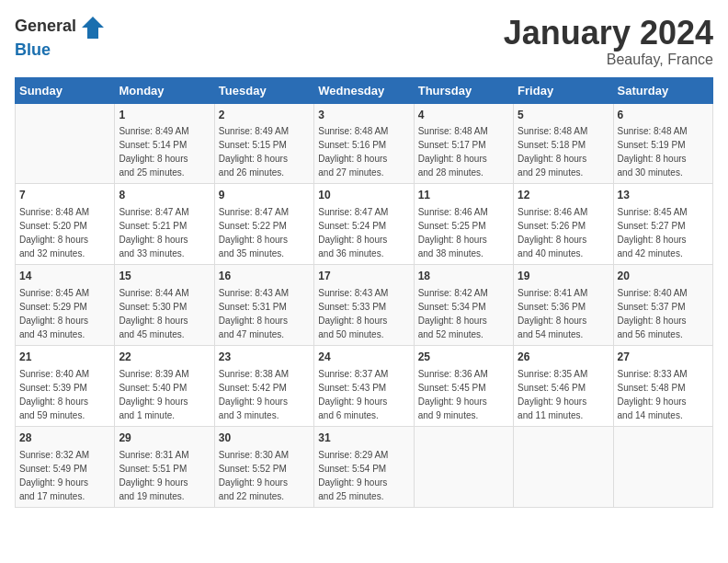 Image resolution: width=728 pixels, height=563 pixels. What do you see at coordinates (663, 144) in the screenshot?
I see `calendar-cell: 6Sunrise: 8:48 AM Sunset: 5:19 PM Daylig…` at bounding box center [663, 144].